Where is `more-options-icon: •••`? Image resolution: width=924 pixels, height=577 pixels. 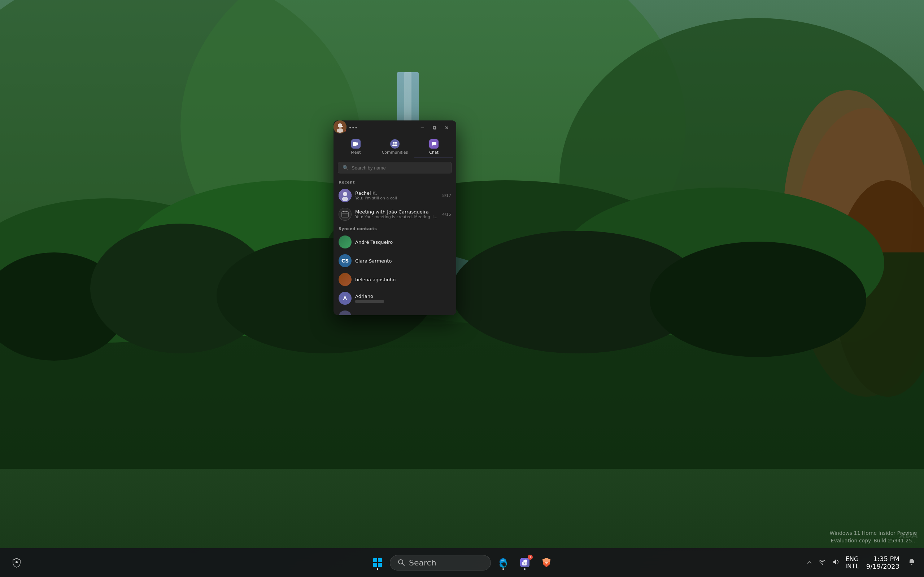
more-options-icon: ••• is located at coordinates (353, 127).